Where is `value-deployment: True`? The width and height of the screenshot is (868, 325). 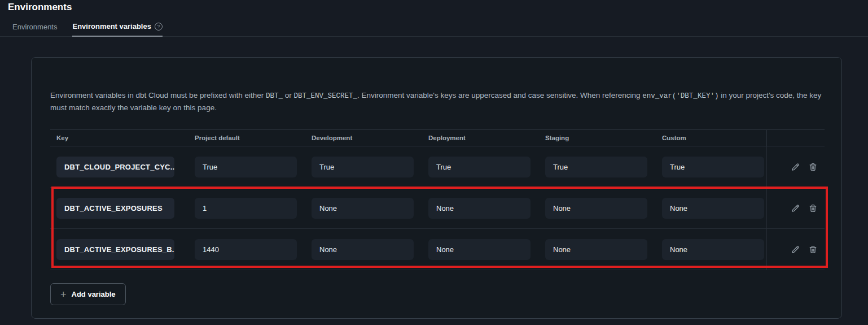 value-deployment: True is located at coordinates (480, 167).